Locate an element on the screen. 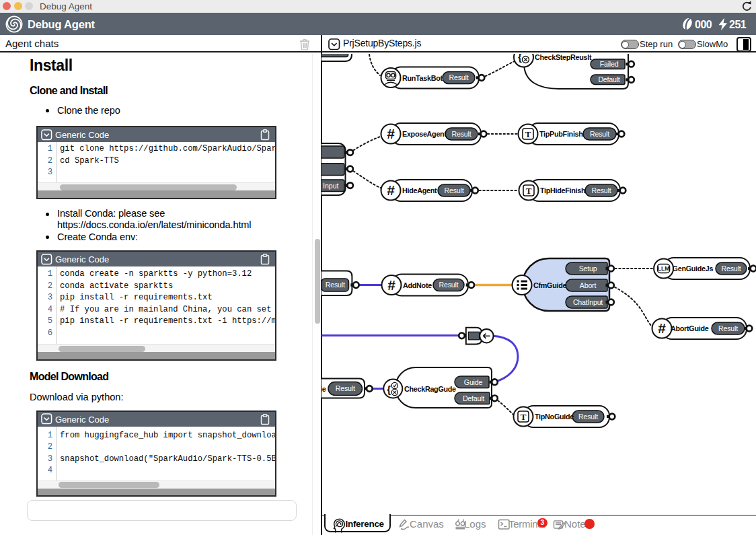  svg-text: TipPubFinish is located at coordinates (561, 134).